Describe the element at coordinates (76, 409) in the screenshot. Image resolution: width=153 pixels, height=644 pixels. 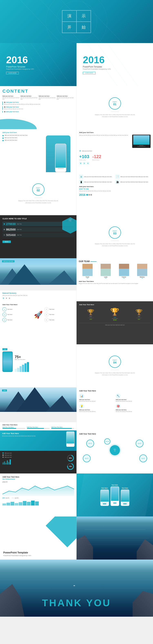
I see `row-10: Add Your Text Here Add Your Text Here Ad…` at that location.